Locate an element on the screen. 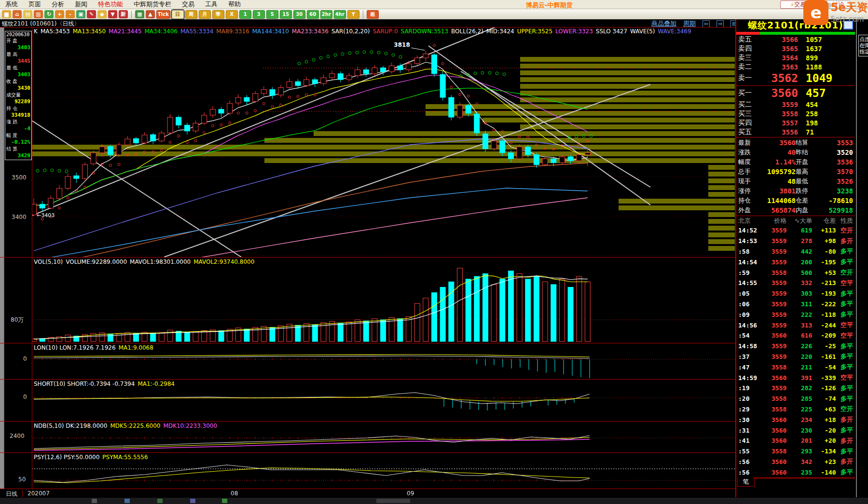 This screenshot has height=504, width=868. tick-row: :413560201+20多开 is located at coordinates (796, 441).